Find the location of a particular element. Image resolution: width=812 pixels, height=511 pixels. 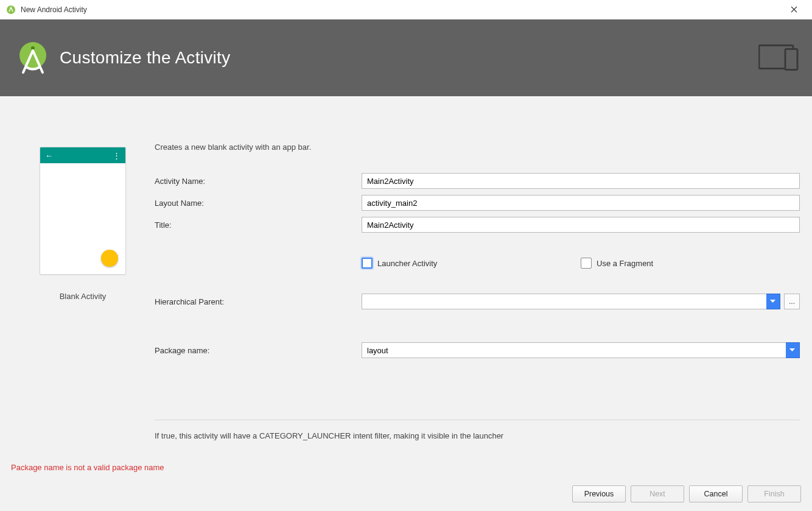

preview-fab is located at coordinates (110, 258).